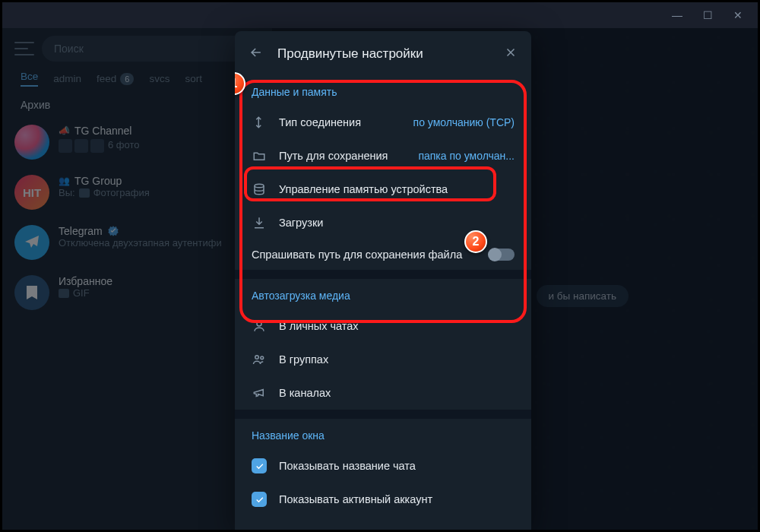 This screenshot has height=532, width=760. What do you see at coordinates (32, 192) in the screenshot?
I see `avatar: HIT` at bounding box center [32, 192].